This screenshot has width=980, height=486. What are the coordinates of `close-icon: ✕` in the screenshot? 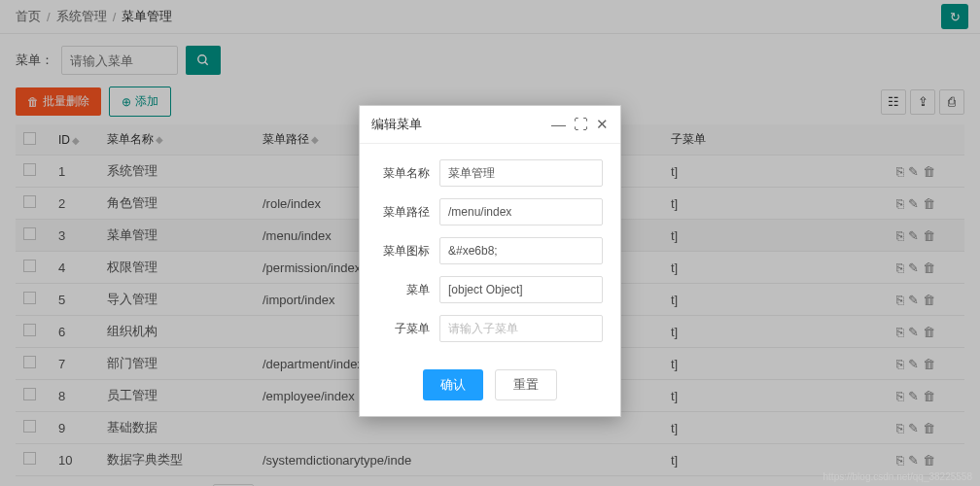 It's located at (603, 124).